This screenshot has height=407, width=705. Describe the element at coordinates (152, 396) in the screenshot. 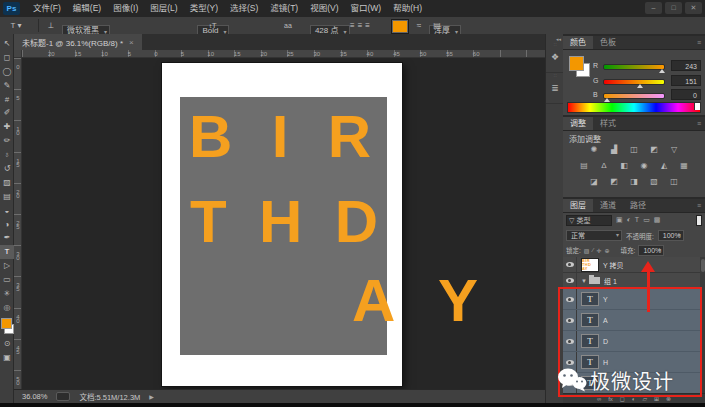

I see `status-expand-icon: ▶` at that location.